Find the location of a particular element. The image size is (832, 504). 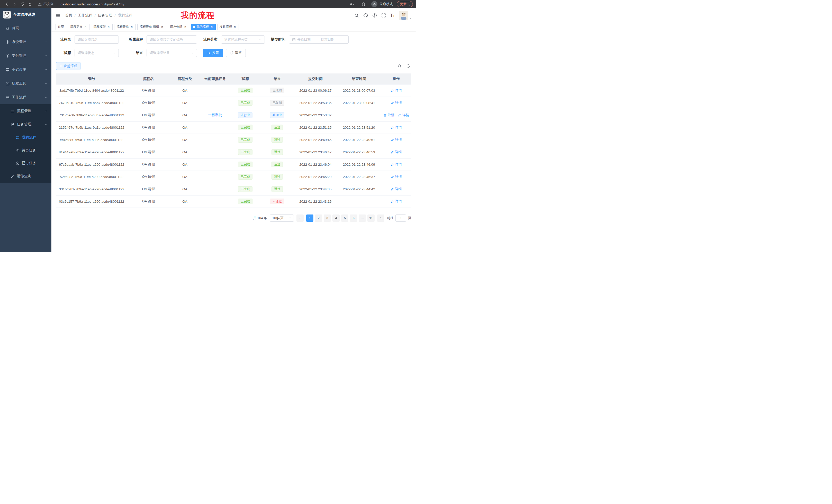

sidebar-item-home: 首页 is located at coordinates (26, 28).